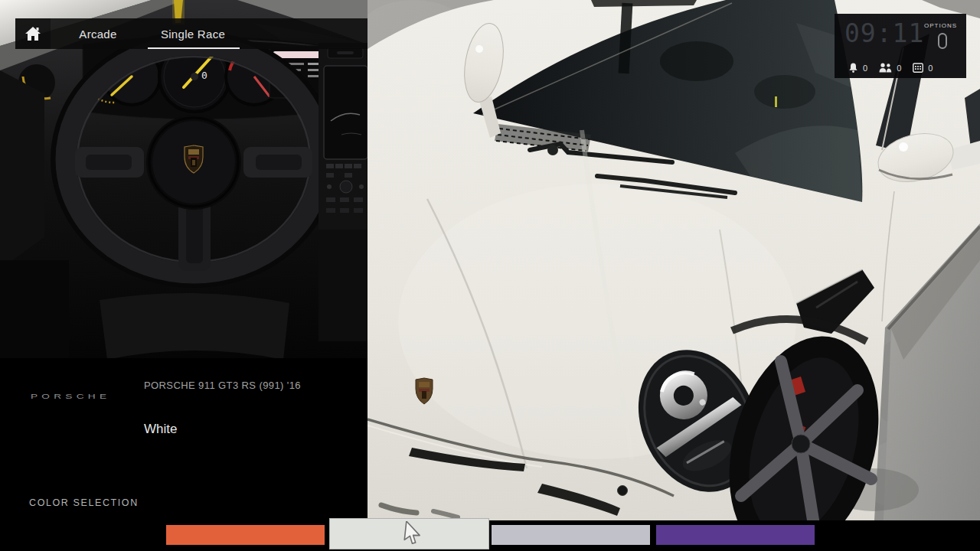 This screenshot has height=551, width=980. I want to click on tab-single-race: Single Race, so click(193, 34).